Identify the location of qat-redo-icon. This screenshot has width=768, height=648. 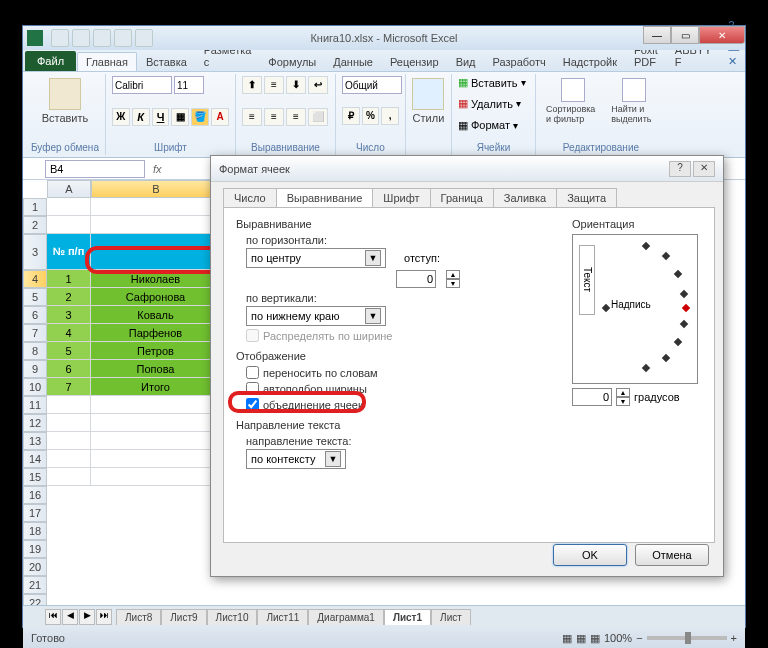
(102, 38).